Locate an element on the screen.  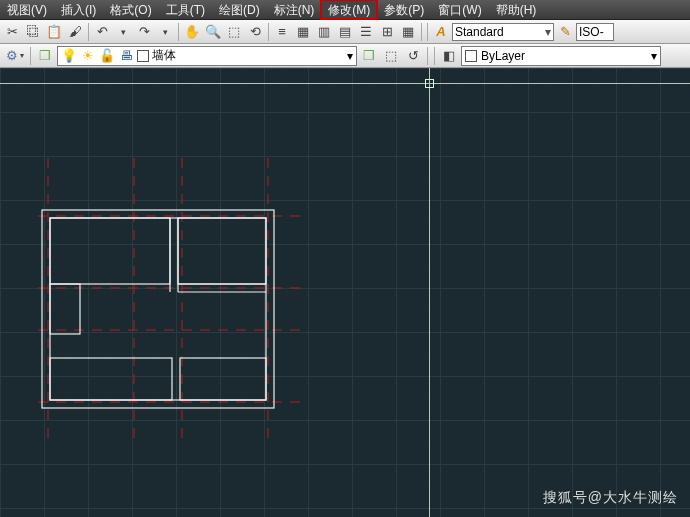
undo-dd-icon: ▾ is located at coordinates (123, 32).